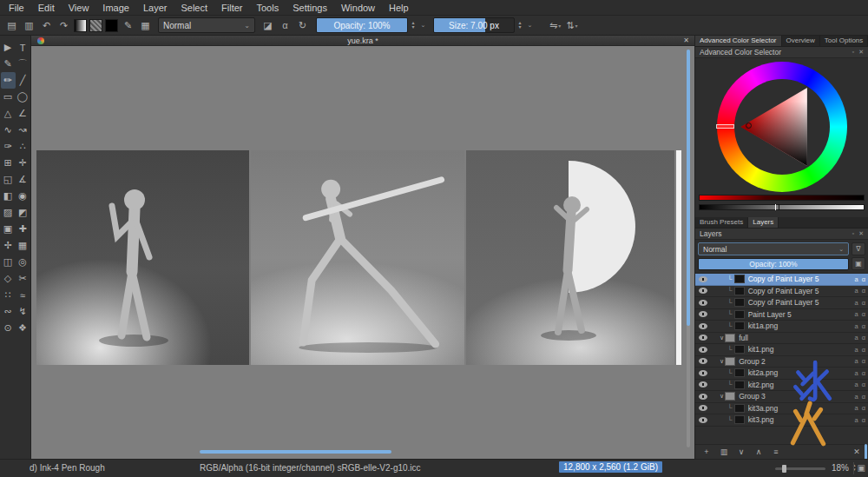  Describe the element at coordinates (776, 452) in the screenshot. I see `layer-properties-button: ≡` at that location.